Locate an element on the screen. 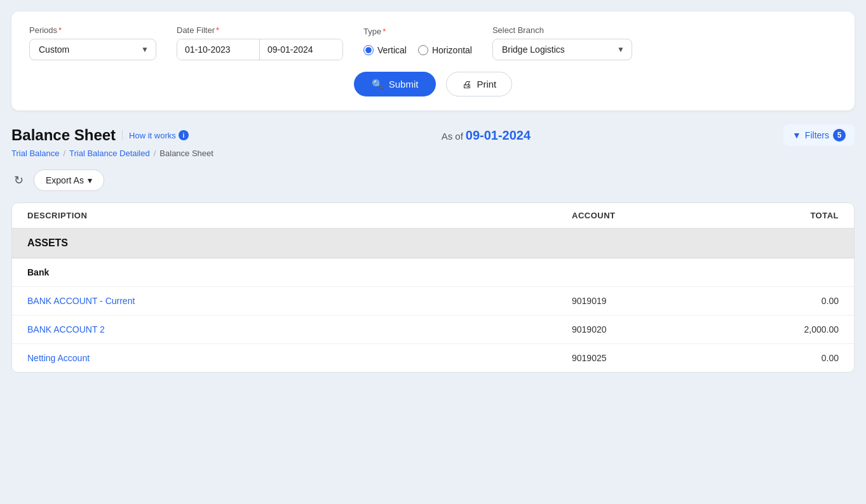 This screenshot has height=504, width=866. table-row: Netting Account 9019025 0.00 is located at coordinates (433, 358).